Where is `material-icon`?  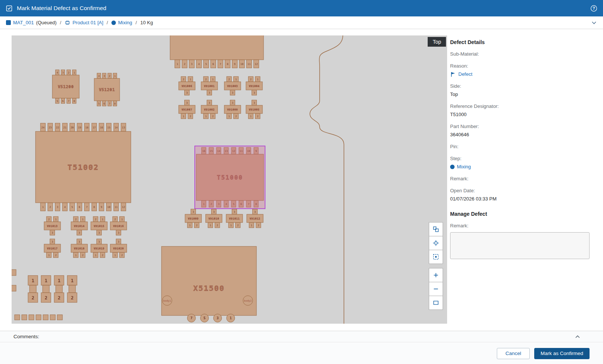
material-icon is located at coordinates (8, 22).